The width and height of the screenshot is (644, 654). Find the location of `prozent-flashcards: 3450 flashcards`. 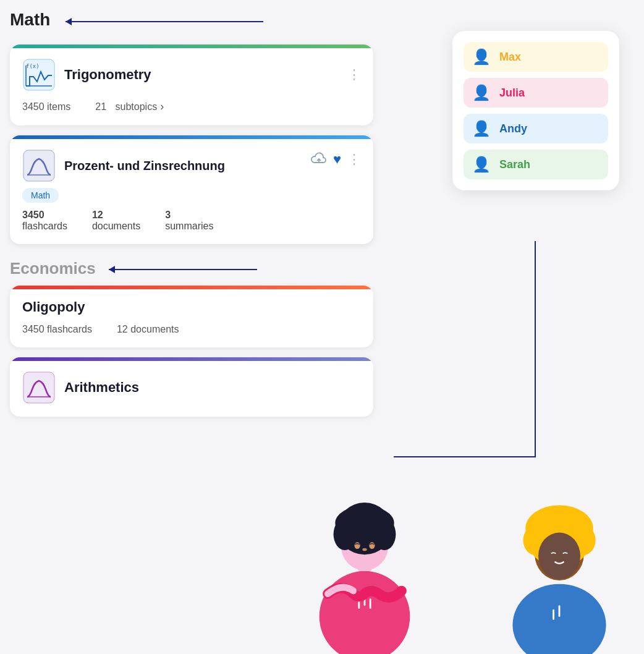

prozent-flashcards: 3450 flashcards is located at coordinates (44, 221).